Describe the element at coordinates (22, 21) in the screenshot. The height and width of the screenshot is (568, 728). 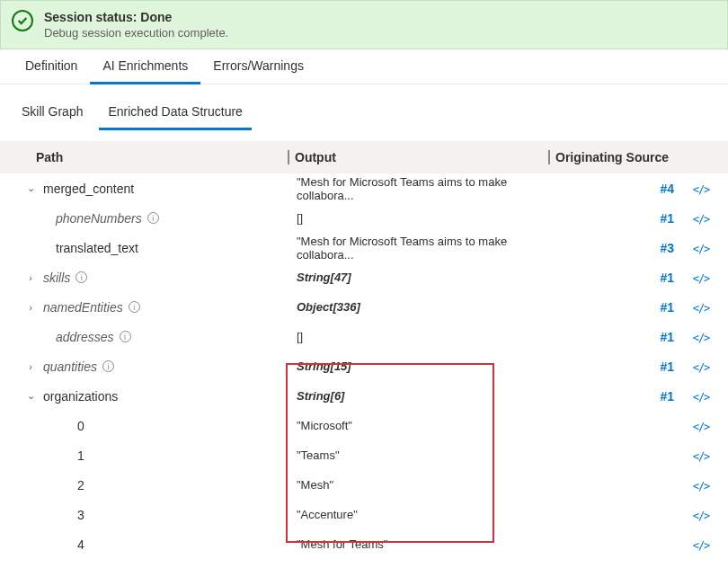
I see `checkmark-icon` at that location.